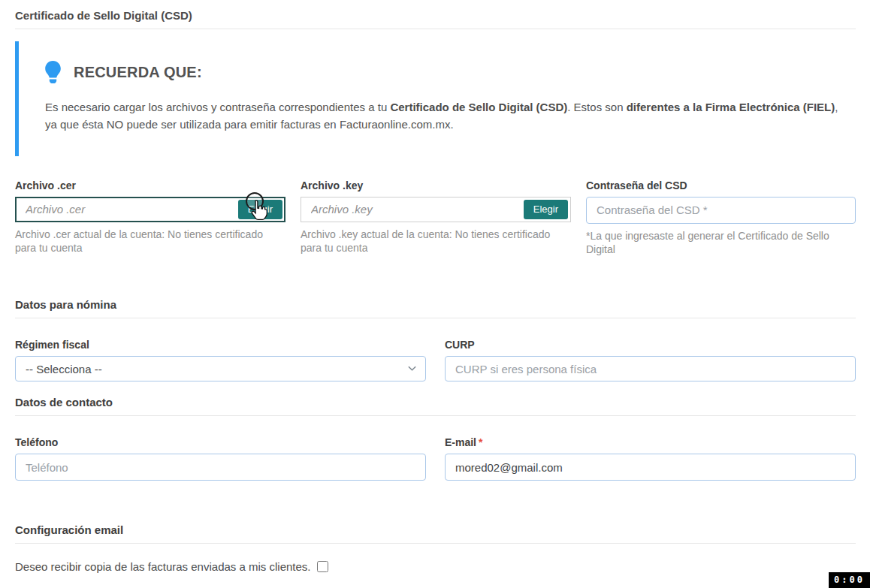 Image resolution: width=870 pixels, height=588 pixels. What do you see at coordinates (221, 467) in the screenshot?
I see `telefono-input` at bounding box center [221, 467].